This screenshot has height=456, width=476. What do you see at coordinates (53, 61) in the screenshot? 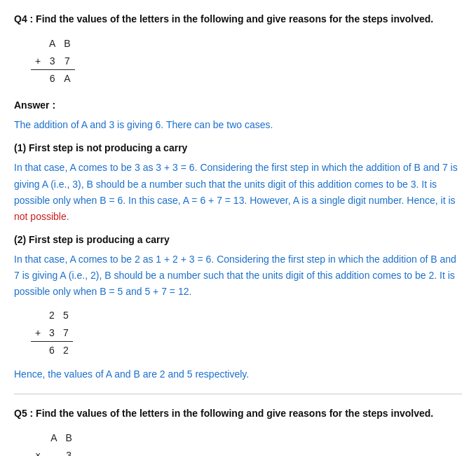
I see `q4-problem-table: A B + 3 7 6 A` at bounding box center [53, 61].